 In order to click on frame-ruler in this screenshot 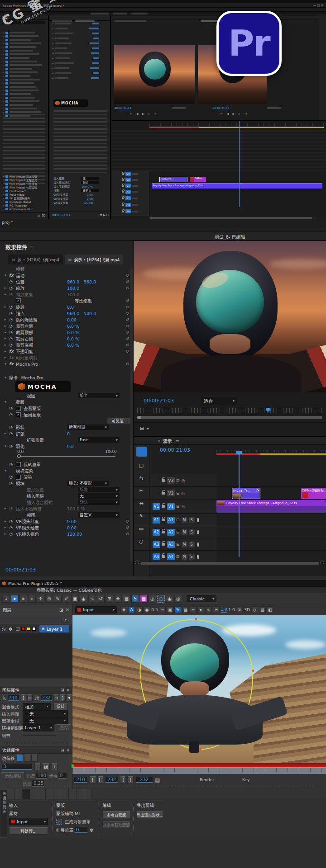, I will do `click(199, 770)`.